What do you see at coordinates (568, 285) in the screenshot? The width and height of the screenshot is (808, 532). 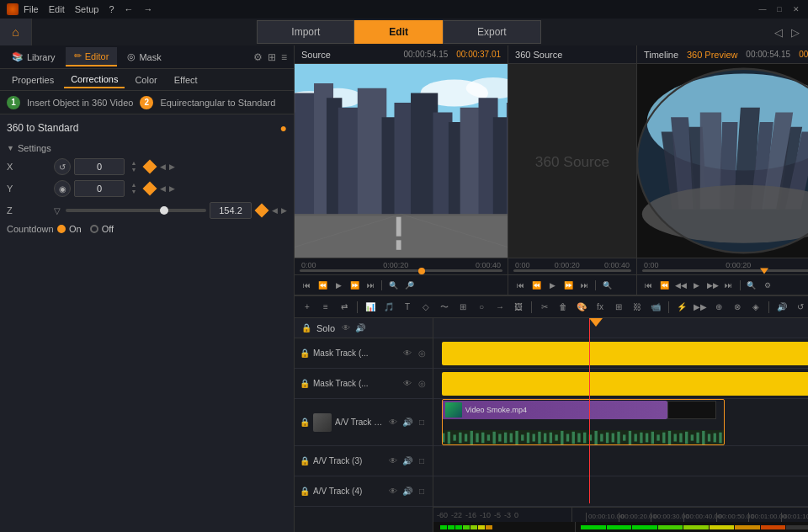 I see `ctrl360-forward: ⏩` at bounding box center [568, 285].